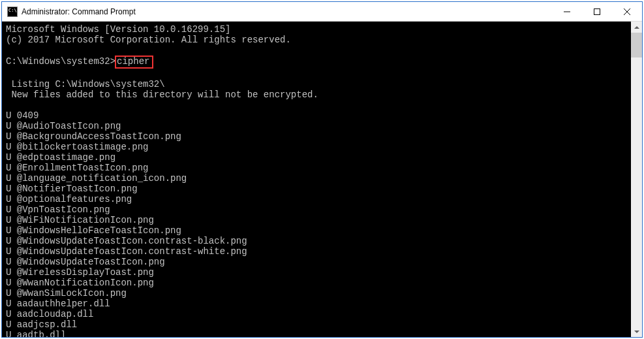  I want to click on terminal-line: U aadauthhelper.dll, so click(316, 304).